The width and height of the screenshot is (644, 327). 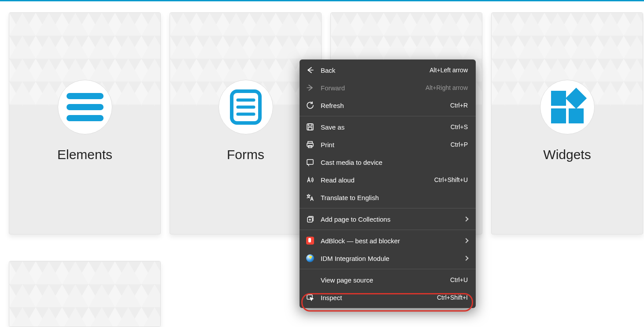 I want to click on menu-view-source: View page source Ctrl+U, so click(x=388, y=280).